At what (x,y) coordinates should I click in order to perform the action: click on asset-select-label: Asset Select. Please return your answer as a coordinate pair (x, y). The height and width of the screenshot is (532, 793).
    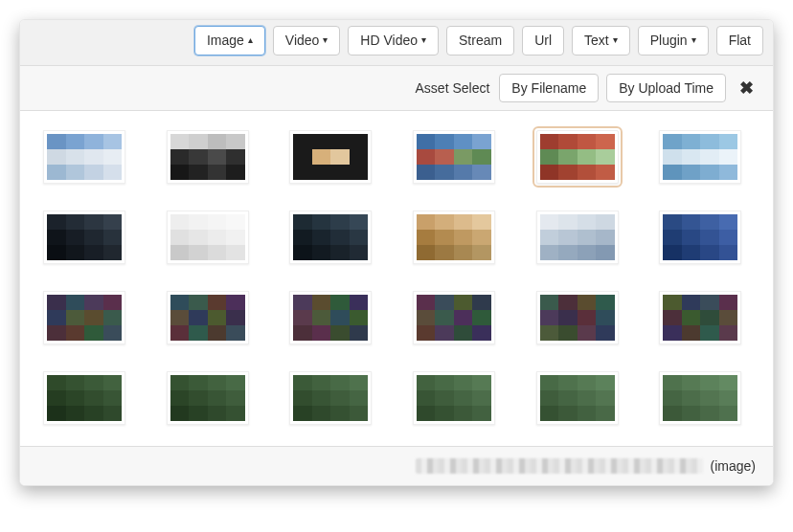
    Looking at the image, I should click on (453, 88).